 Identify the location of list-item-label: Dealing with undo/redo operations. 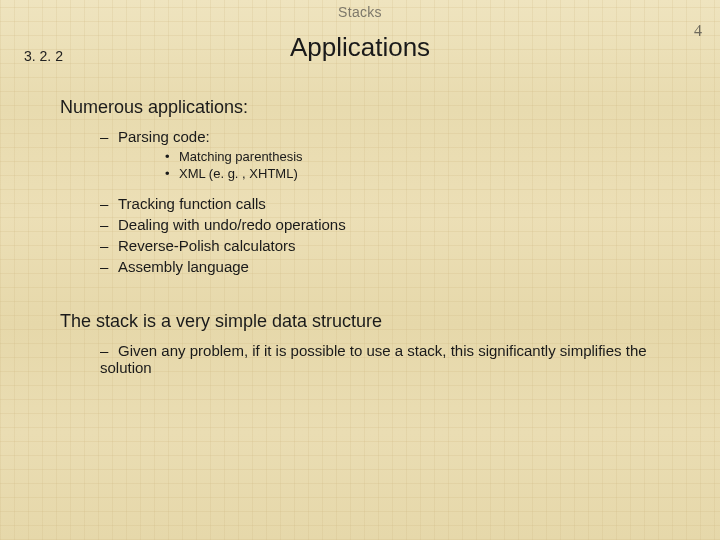
(232, 224).